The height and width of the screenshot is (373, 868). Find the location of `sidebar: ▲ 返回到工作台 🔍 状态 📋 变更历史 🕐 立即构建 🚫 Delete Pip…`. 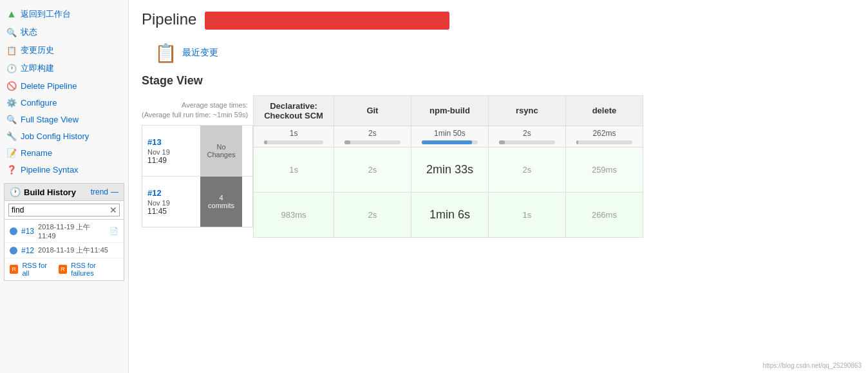

sidebar: ▲ 返回到工作台 🔍 状态 📋 变更历史 🕐 立即构建 🚫 Delete Pip… is located at coordinates (64, 187).